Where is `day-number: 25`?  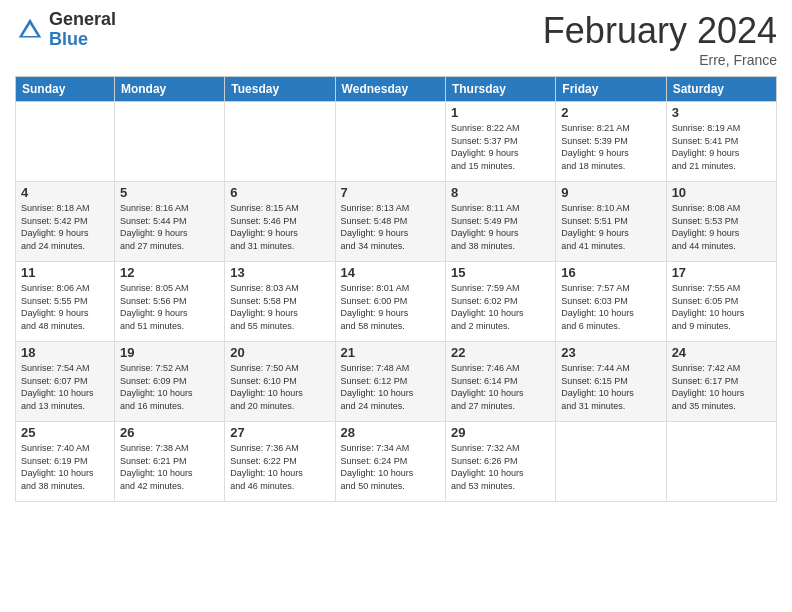
day-number: 25 is located at coordinates (65, 432).